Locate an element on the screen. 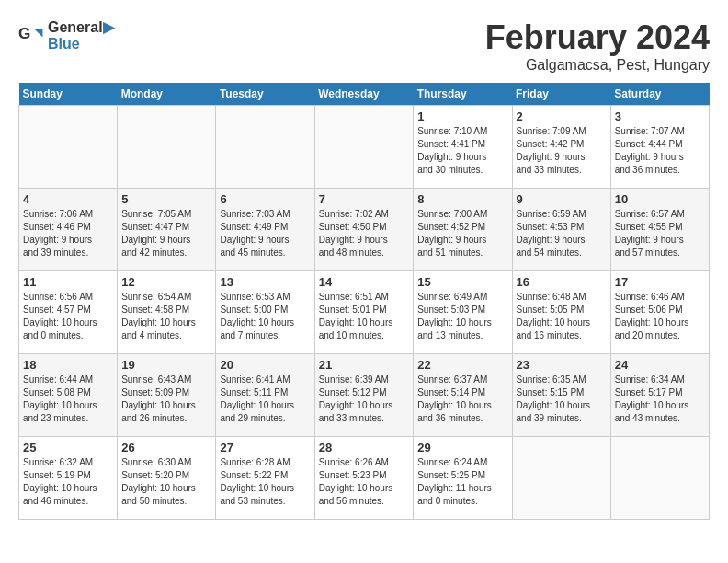 This screenshot has height=563, width=728. day-number: 4 is located at coordinates (68, 199).